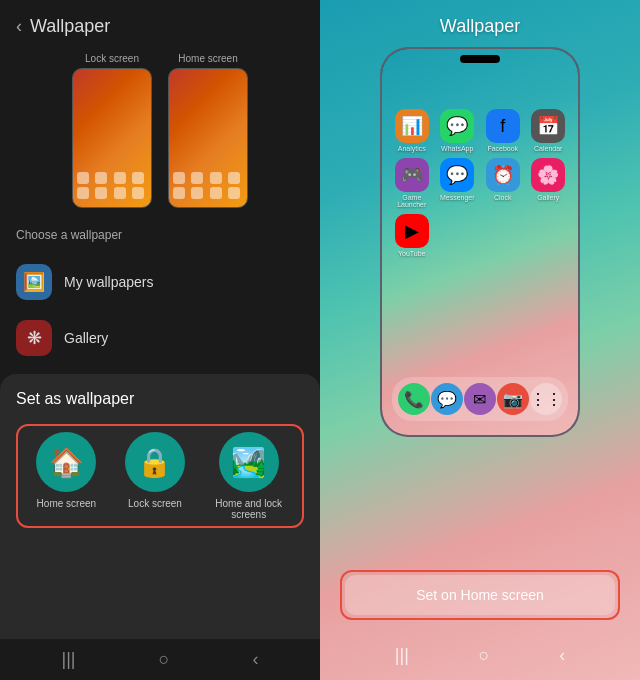 The image size is (640, 680). Describe the element at coordinates (503, 175) in the screenshot. I see `clock-icon: ⏰` at that location.